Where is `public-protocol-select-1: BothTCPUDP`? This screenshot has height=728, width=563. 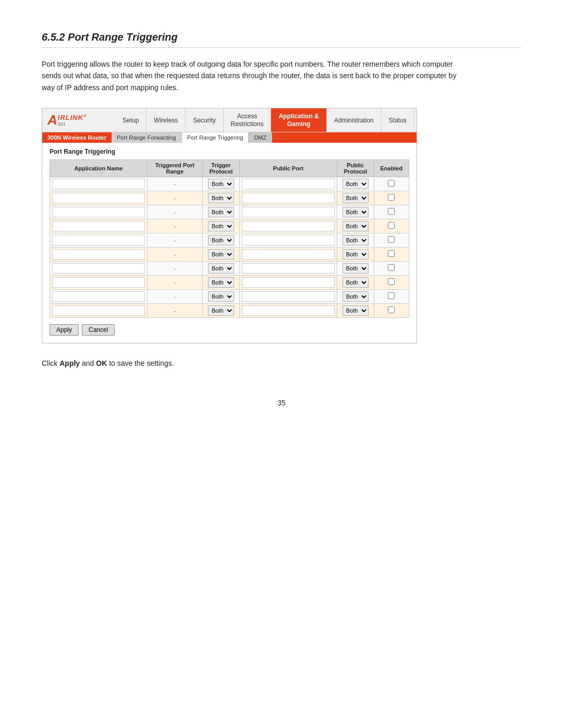
public-protocol-select-1: BothTCPUDP is located at coordinates (356, 198).